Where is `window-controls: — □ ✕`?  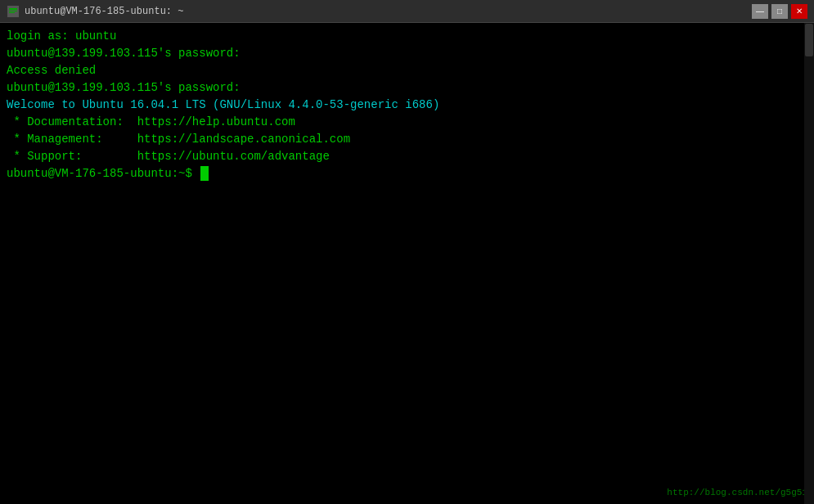
window-controls: — □ ✕ is located at coordinates (780, 11).